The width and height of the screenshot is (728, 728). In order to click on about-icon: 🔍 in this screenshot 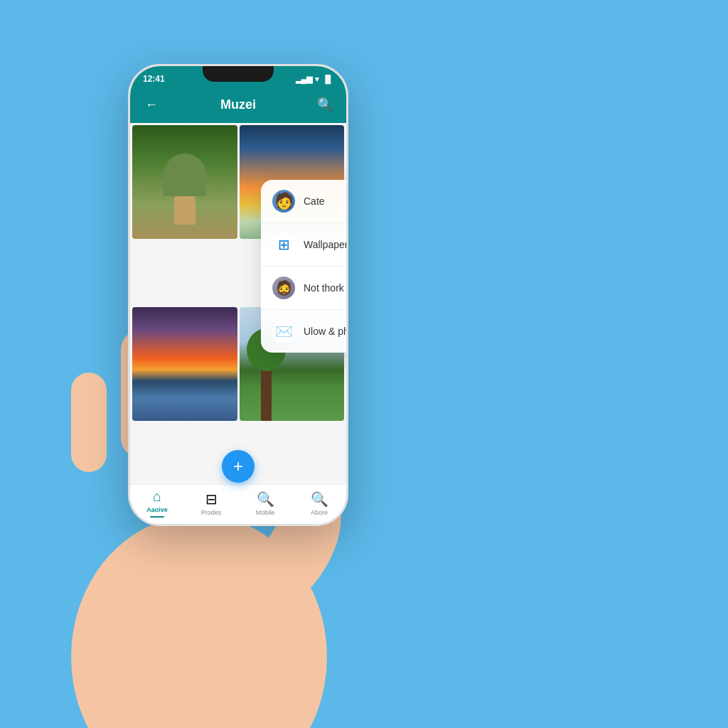, I will do `click(320, 499)`.